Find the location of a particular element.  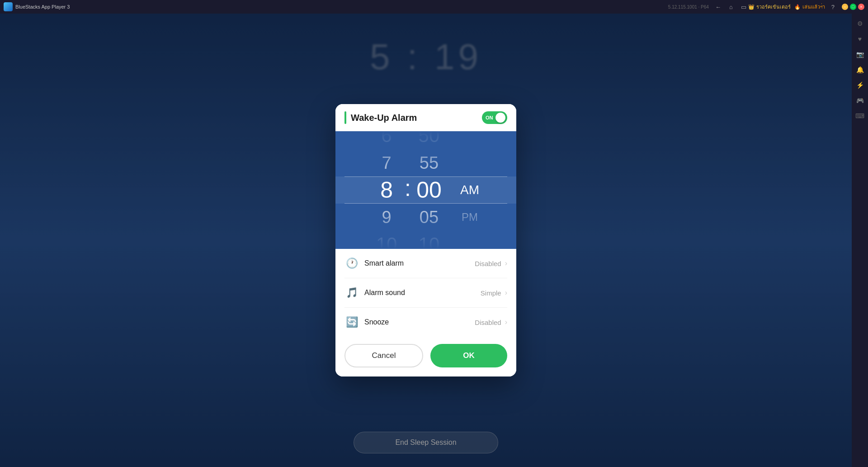

wakeup-alarm-modal: Wake-Up Alarm ON 6 7 is located at coordinates (426, 240).